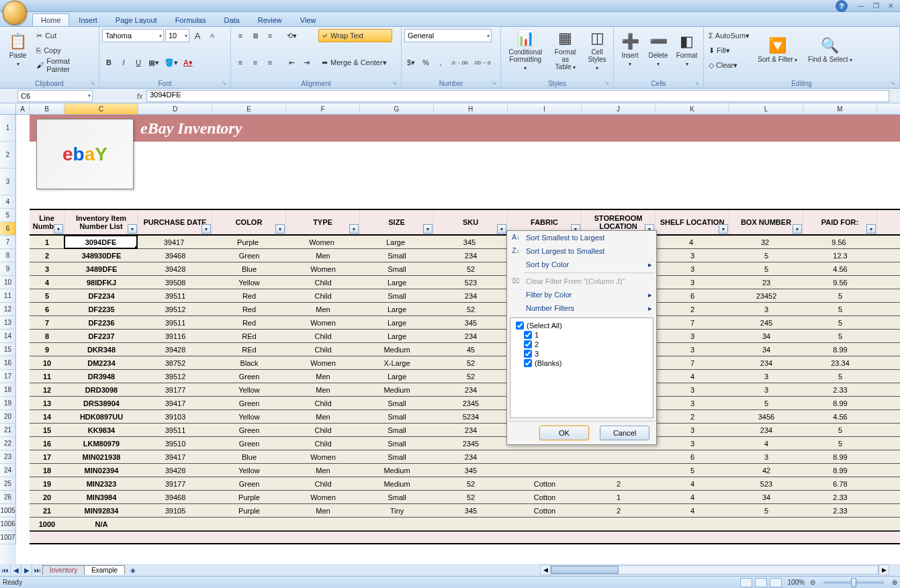 Image resolution: width=900 pixels, height=588 pixels. What do you see at coordinates (397, 362) in the screenshot?
I see `cell: X-Large` at bounding box center [397, 362].